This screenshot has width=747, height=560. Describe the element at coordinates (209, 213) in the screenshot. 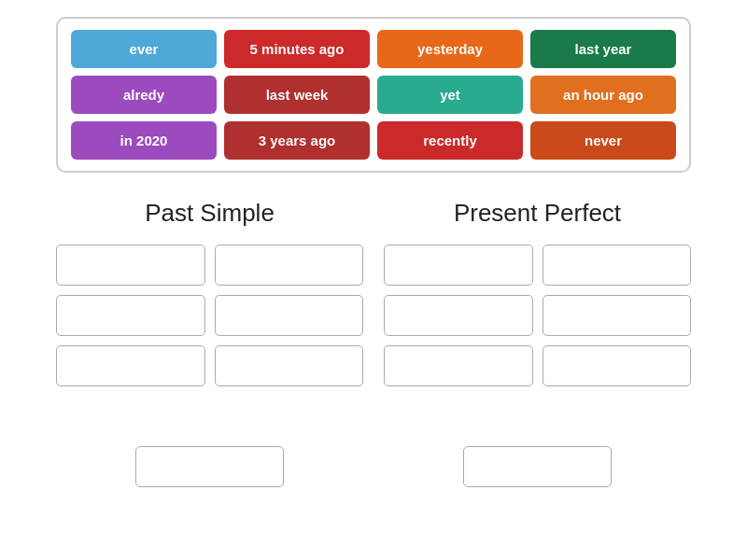

I see `past-simple-title: Past Simple` at that location.